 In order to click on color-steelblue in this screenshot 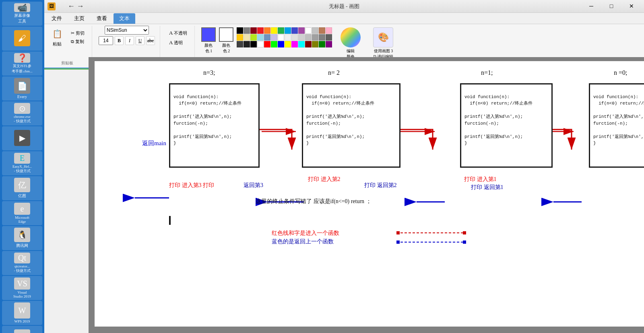, I will do `click(267, 37)`.